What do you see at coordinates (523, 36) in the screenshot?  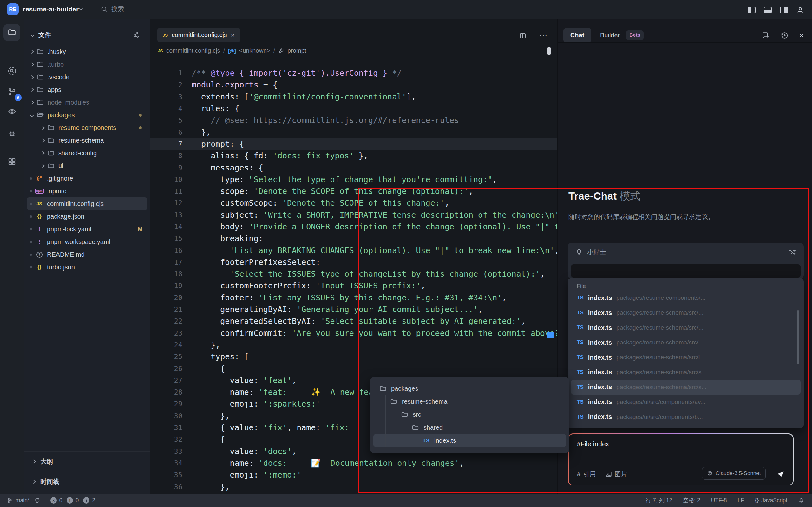 I see `split-editor-icon` at bounding box center [523, 36].